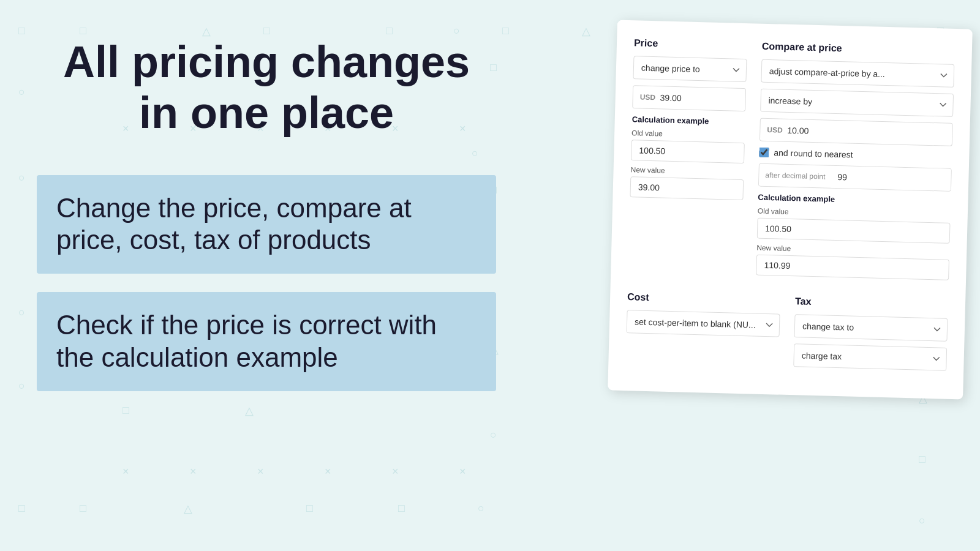 The image size is (980, 551). What do you see at coordinates (687, 159) in the screenshot?
I see `price-section: Price change price to USD Calculation ex…` at bounding box center [687, 159].